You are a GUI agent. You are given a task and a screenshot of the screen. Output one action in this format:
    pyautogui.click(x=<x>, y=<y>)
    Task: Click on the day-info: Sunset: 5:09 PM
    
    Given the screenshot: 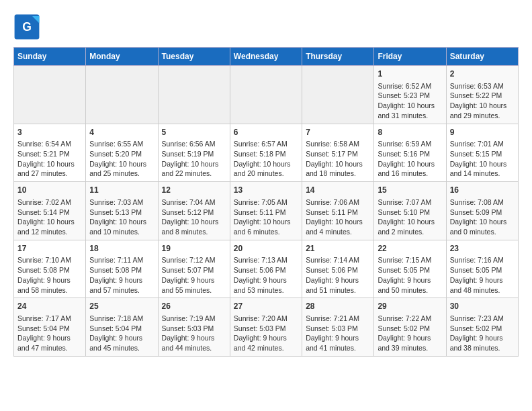 What is the action you would take?
    pyautogui.click(x=482, y=212)
    